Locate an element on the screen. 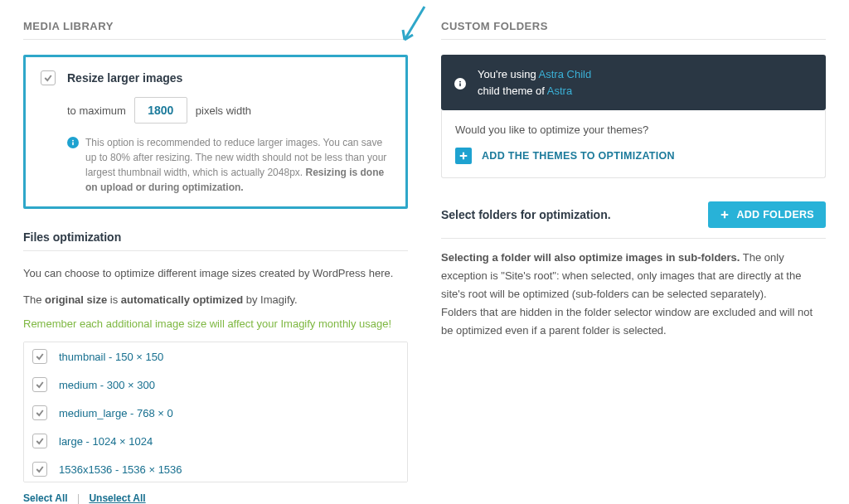  usage-warning: Remember each additional image size will… is located at coordinates (216, 323).